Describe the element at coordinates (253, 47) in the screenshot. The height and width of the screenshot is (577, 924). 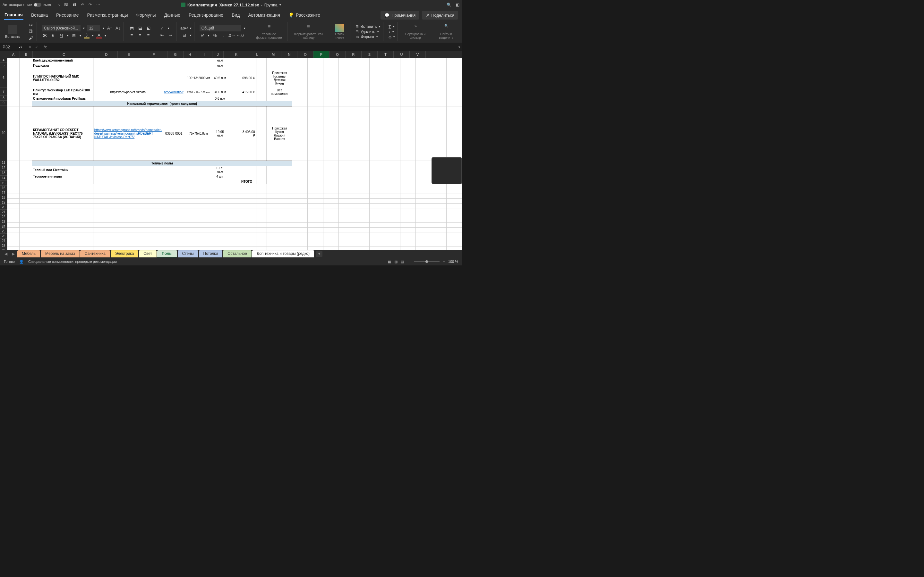
I see `formula-input` at that location.